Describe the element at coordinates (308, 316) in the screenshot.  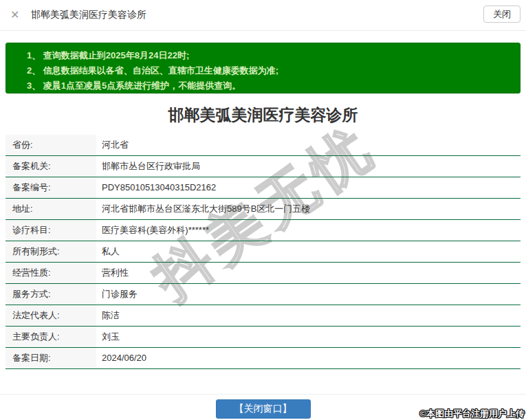
I see `field-value: 陈洁` at that location.